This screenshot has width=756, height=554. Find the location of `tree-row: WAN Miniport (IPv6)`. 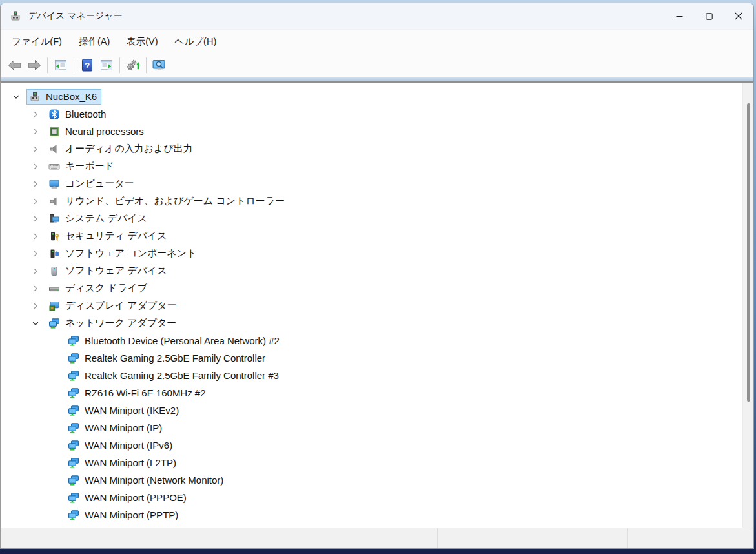

tree-row: WAN Miniport (IPv6) is located at coordinates (372, 446).